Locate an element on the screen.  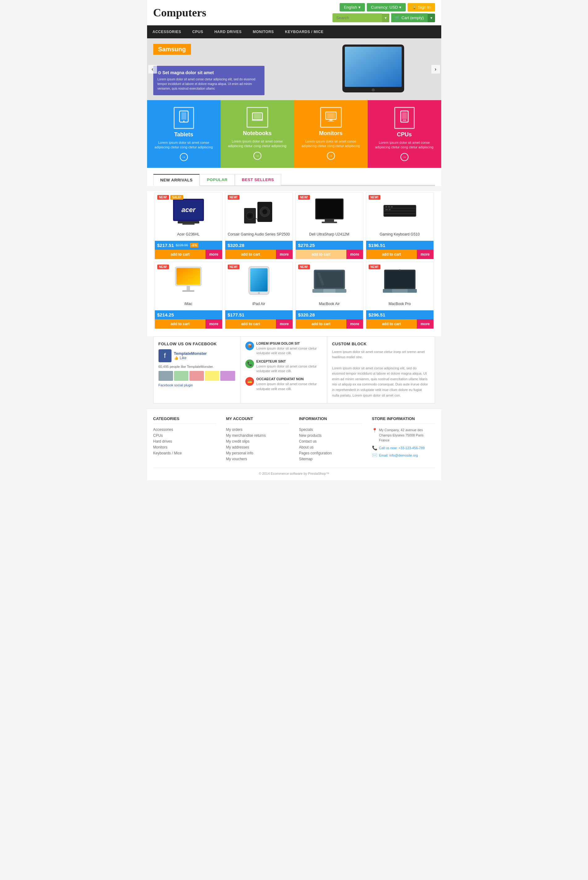
phone-icon: 📞 is located at coordinates (375, 448).